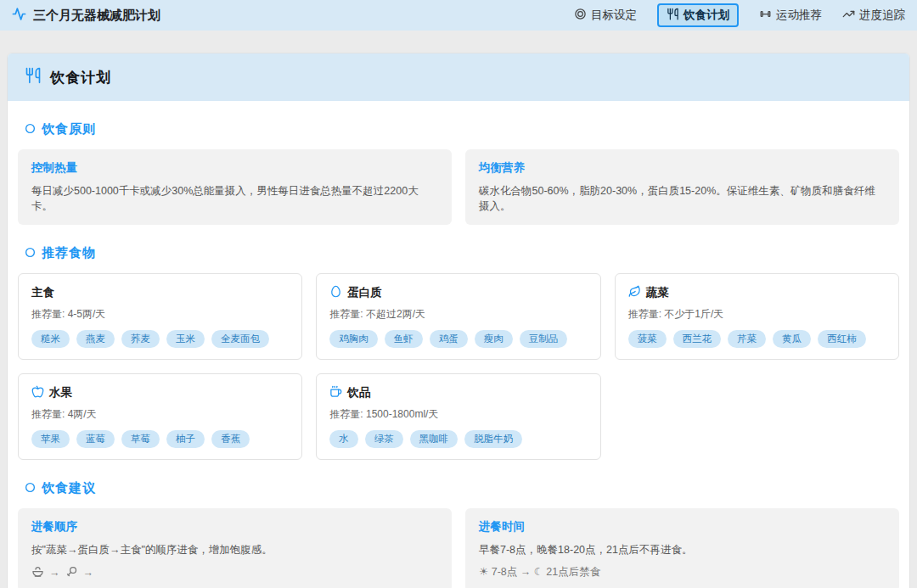 The width and height of the screenshot is (917, 588). Describe the element at coordinates (448, 339) in the screenshot. I see `food-tag: 鸡蛋` at that location.